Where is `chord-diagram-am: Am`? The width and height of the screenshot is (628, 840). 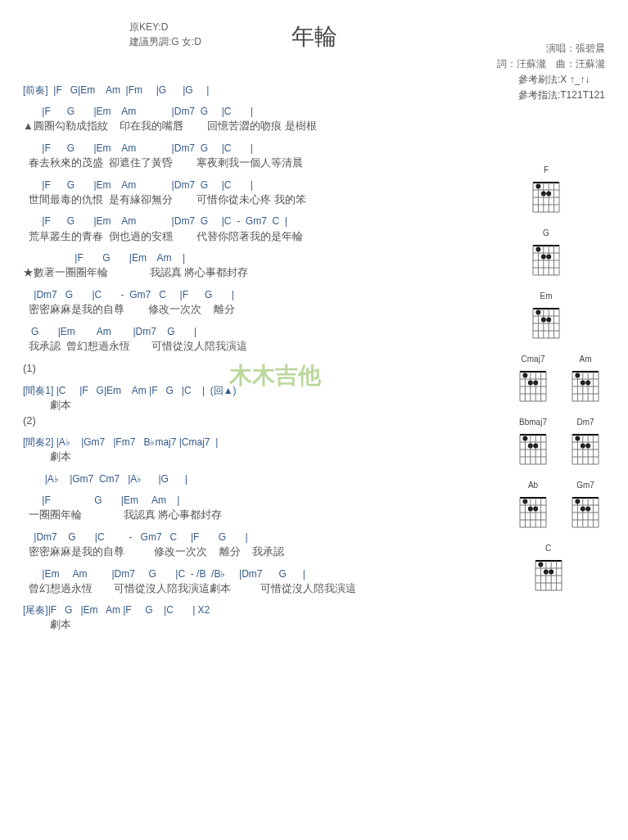
chord-diagram-am: Am is located at coordinates (585, 380).